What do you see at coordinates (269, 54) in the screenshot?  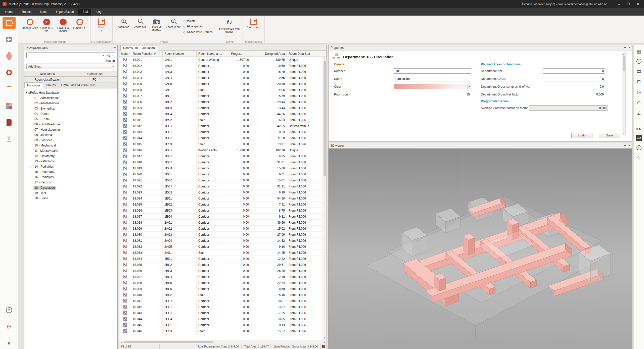 I see `column-header-designed-area: Designed Area` at bounding box center [269, 54].